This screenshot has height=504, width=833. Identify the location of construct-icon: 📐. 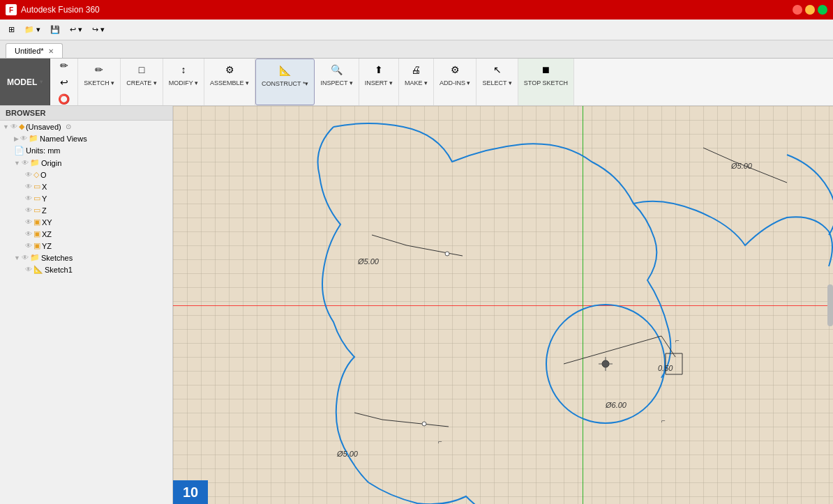
(285, 70).